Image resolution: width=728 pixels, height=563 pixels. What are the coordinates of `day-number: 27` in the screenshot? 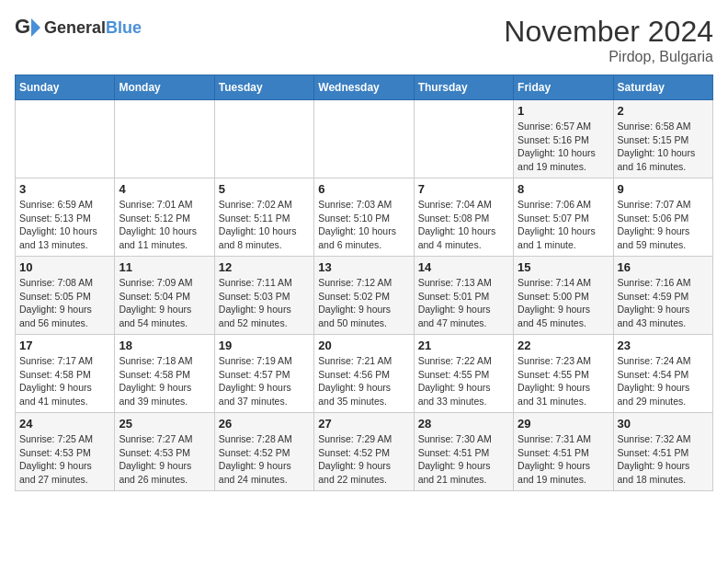 It's located at (364, 423).